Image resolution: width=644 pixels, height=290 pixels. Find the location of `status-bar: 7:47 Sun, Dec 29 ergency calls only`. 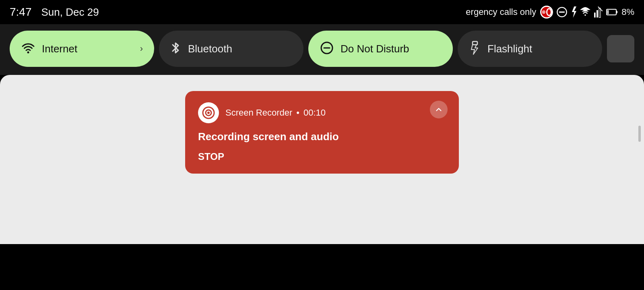

status-bar: 7:47 Sun, Dec 29 ergency calls only is located at coordinates (322, 12).